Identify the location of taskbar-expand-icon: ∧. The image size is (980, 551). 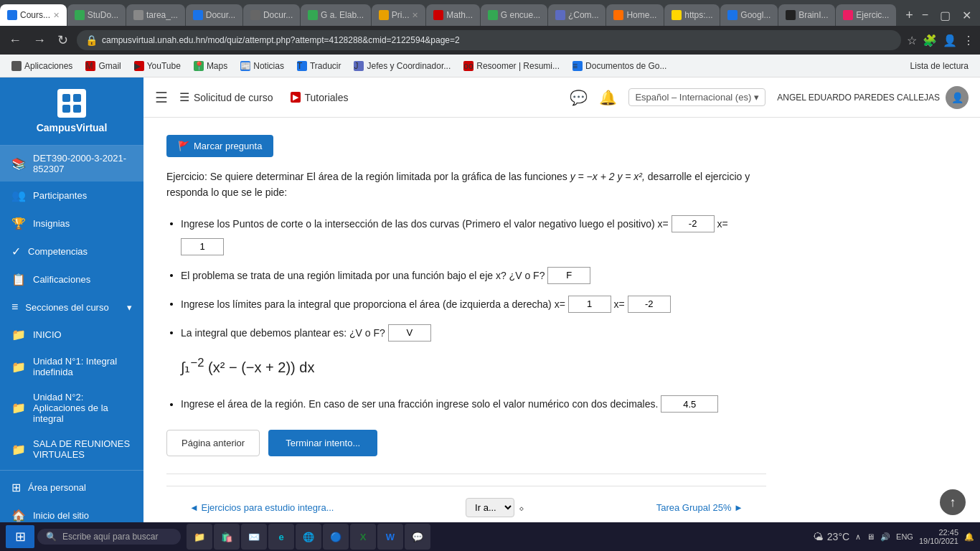
(858, 537).